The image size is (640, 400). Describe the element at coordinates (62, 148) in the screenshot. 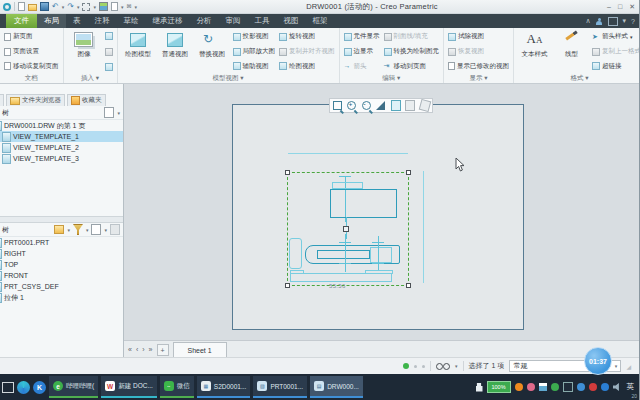

I see `tree-item-view-template-2: VIEW_TEMPLATE_2` at that location.